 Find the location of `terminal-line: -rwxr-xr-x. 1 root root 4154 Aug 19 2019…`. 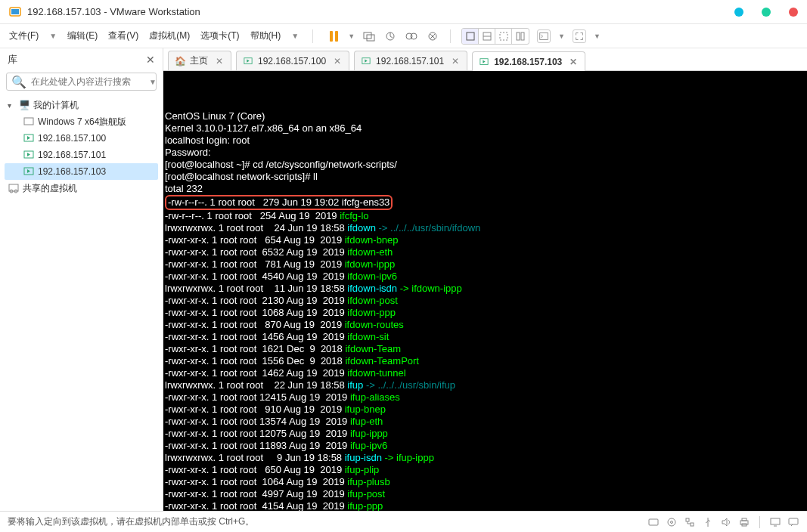

terminal-line: -rwxr-xr-x. 1 root root 4154 Aug 19 2019… is located at coordinates (486, 506).